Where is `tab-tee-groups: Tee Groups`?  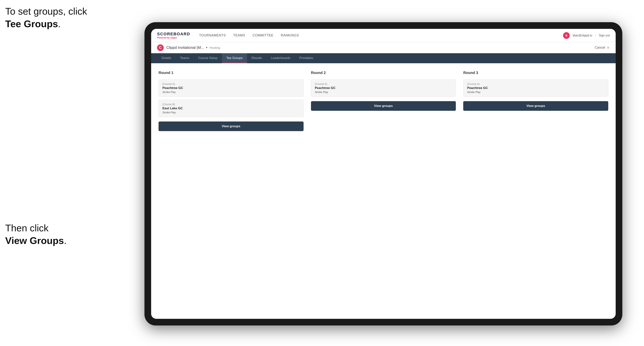 tab-tee-groups: Tee Groups is located at coordinates (234, 58).